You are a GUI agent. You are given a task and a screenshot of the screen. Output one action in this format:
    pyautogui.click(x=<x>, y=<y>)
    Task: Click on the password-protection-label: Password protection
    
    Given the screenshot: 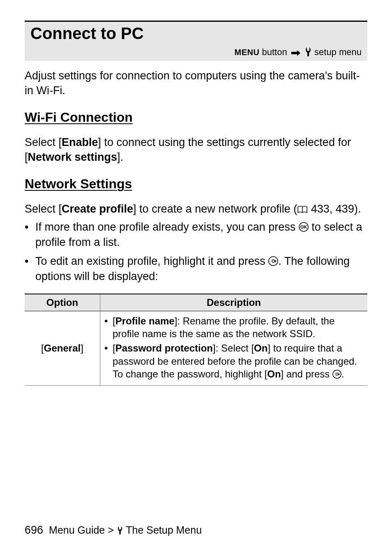 What is the action you would take?
    pyautogui.click(x=164, y=348)
    